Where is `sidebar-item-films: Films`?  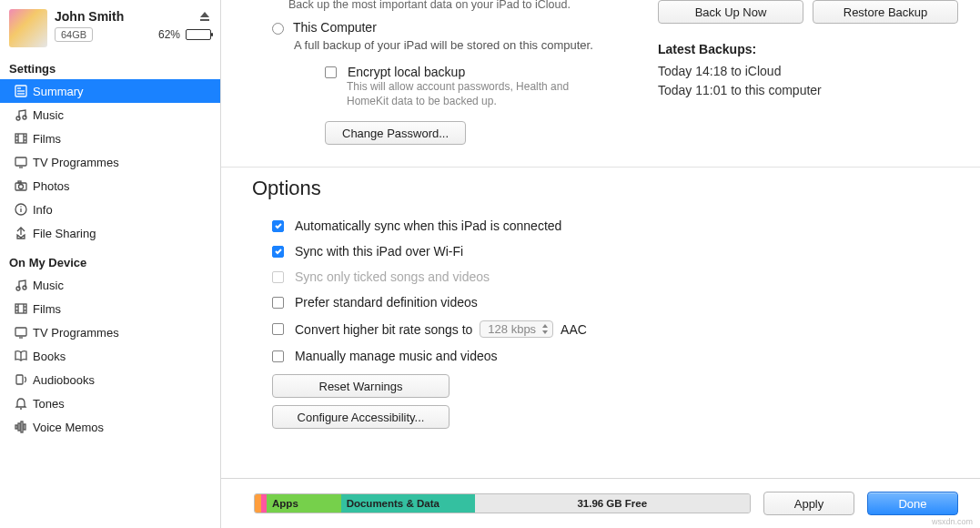
sidebar-item-films: Films is located at coordinates (110, 138).